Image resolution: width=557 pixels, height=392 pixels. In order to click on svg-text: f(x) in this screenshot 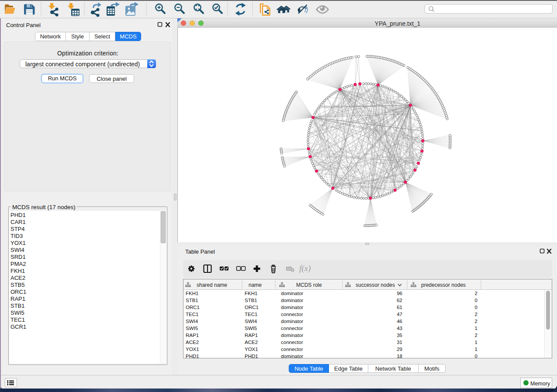, I will do `click(305, 268)`.